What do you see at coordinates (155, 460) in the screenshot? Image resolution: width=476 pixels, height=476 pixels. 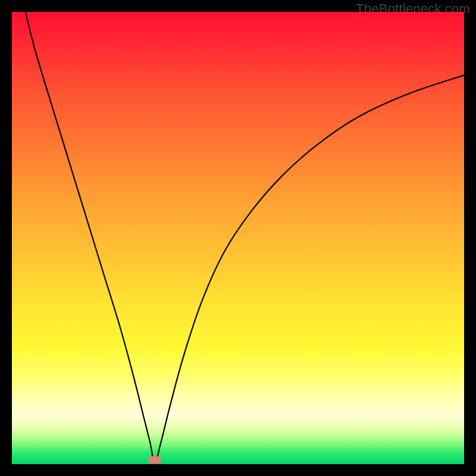 I see `bottleneck-marker` at bounding box center [155, 460].